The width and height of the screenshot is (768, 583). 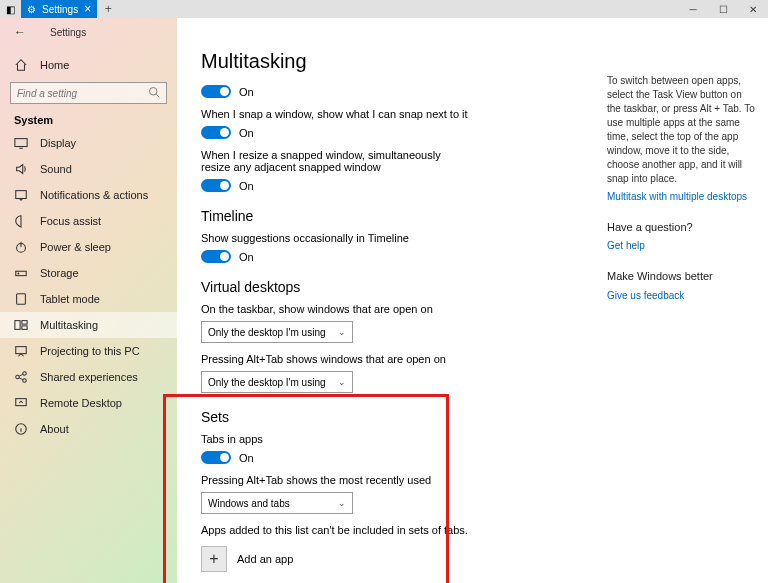 What do you see at coordinates (60, 10) in the screenshot?
I see `tab-label: Settings` at bounding box center [60, 10].